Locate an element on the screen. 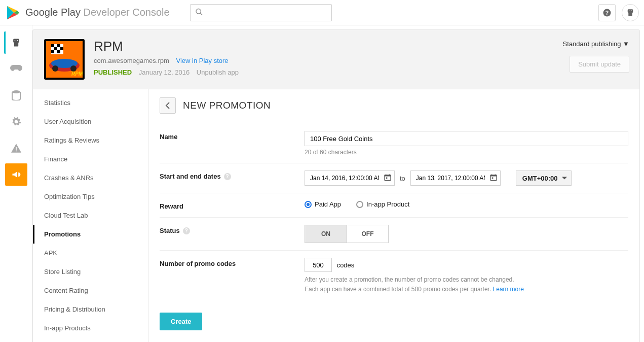  publish-date: January 12, 2016 is located at coordinates (164, 72).